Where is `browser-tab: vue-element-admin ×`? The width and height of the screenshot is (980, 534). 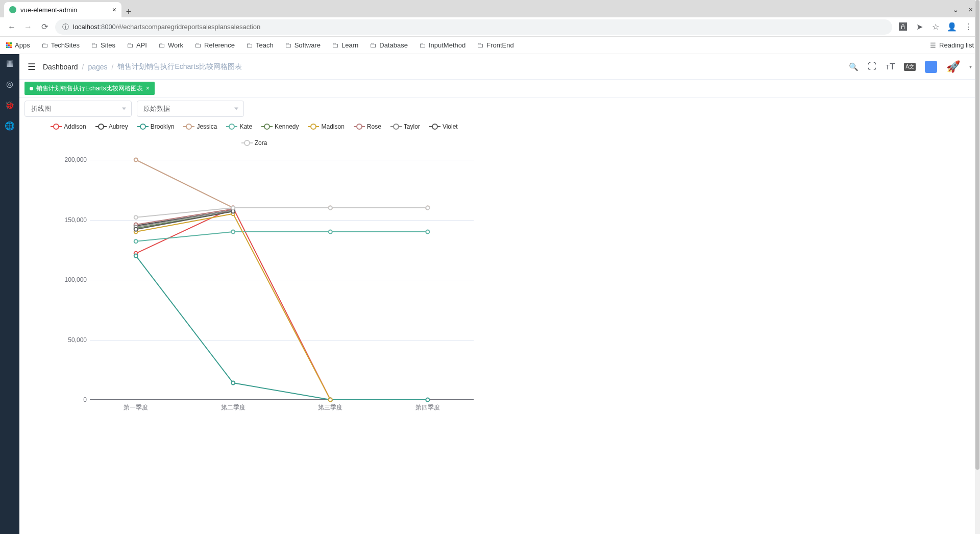
browser-tab: vue-element-admin × is located at coordinates (63, 10).